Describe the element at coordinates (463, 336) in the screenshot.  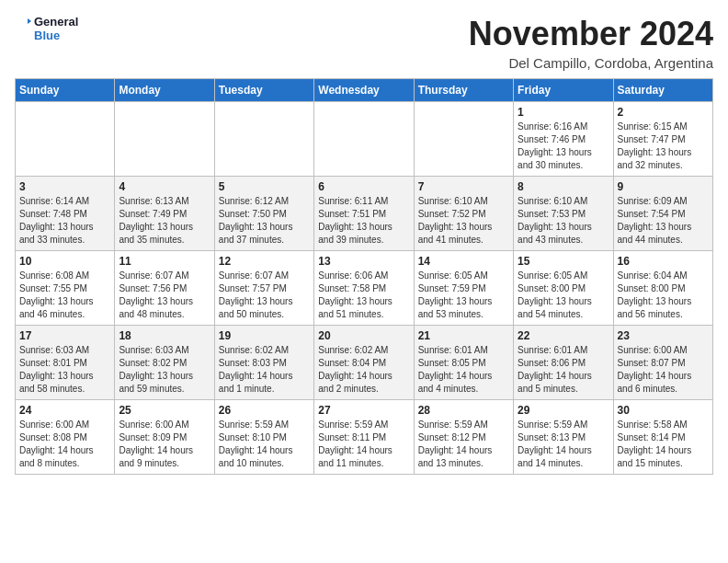
I see `day-number: 21` at that location.